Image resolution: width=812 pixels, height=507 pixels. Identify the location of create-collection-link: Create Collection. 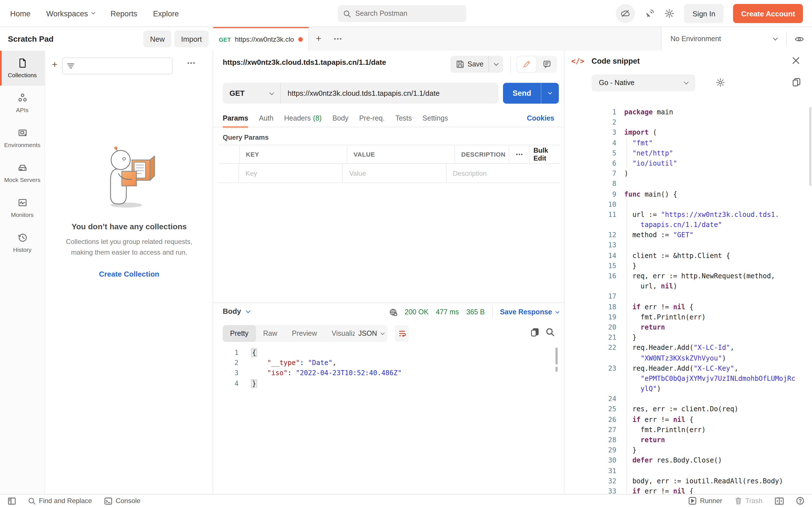
(129, 274).